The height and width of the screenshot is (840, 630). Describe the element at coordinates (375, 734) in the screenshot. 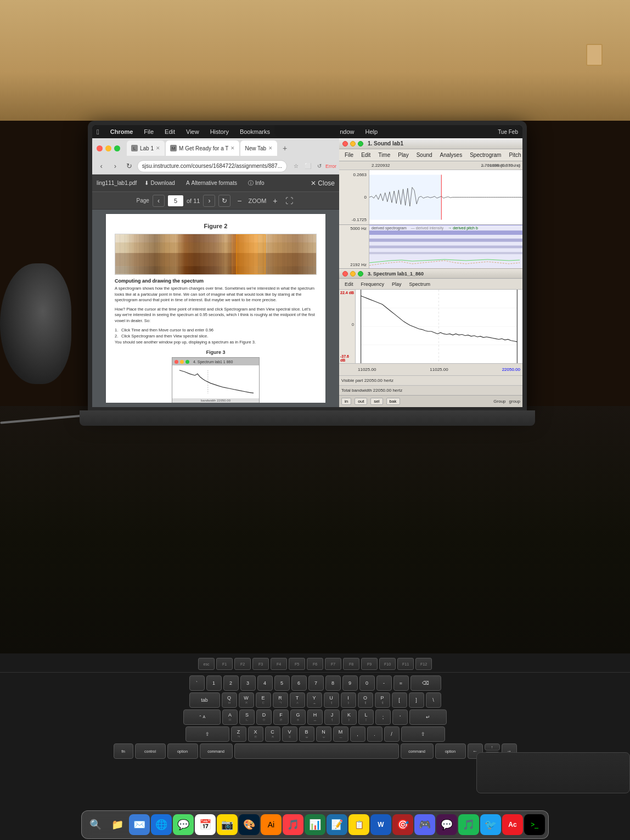

I see `key-period: .` at that location.